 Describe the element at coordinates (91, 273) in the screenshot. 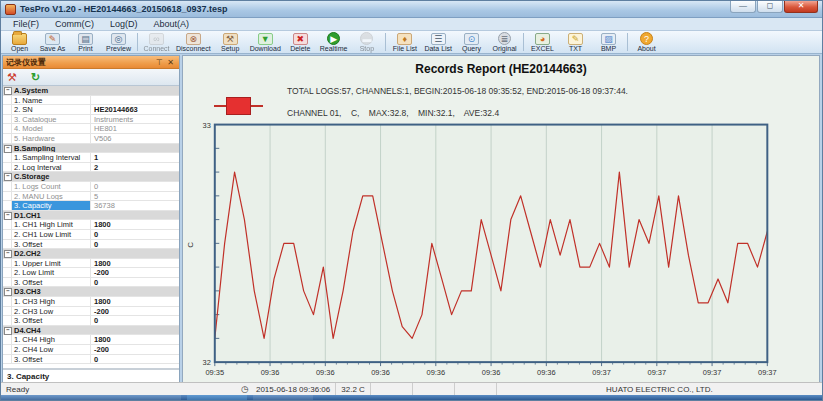

I see `property-row: 2. Low Limit-200` at that location.